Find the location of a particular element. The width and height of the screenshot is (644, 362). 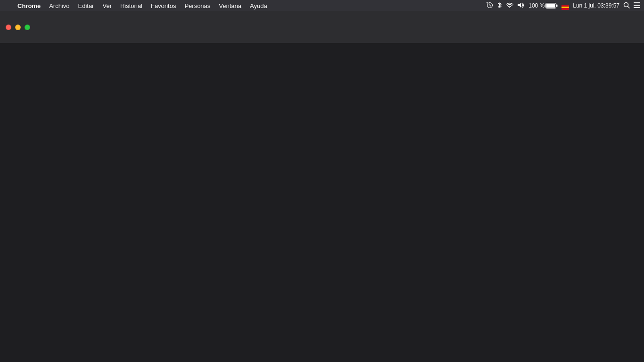

control-center-icon is located at coordinates (637, 6).